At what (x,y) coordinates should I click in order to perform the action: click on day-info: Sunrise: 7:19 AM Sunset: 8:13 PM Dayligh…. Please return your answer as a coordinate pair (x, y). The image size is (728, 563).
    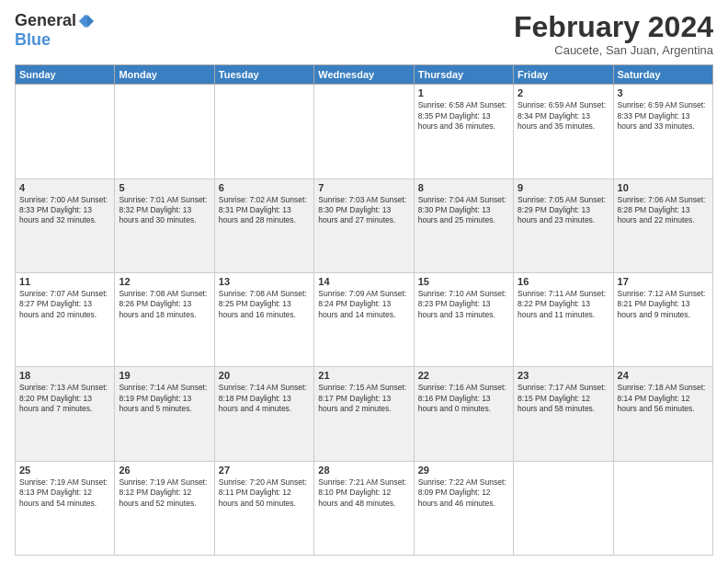
    Looking at the image, I should click on (64, 493).